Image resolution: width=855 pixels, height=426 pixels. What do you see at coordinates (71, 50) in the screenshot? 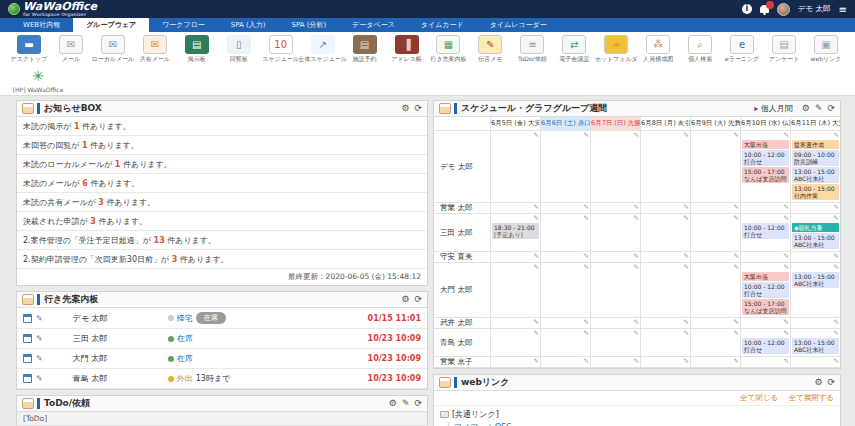
I see `mail-toolbar-item: ✉メール` at bounding box center [71, 50].